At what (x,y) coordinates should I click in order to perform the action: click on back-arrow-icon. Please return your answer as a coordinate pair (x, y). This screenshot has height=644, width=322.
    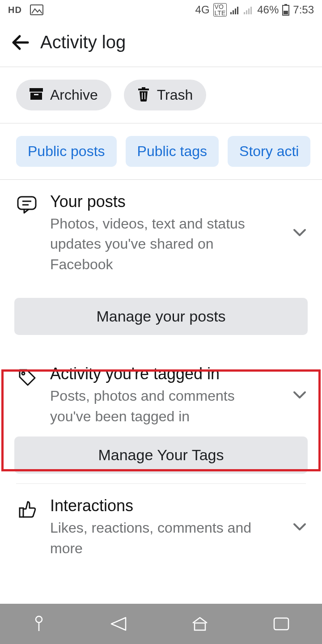
    Looking at the image, I should click on (20, 42).